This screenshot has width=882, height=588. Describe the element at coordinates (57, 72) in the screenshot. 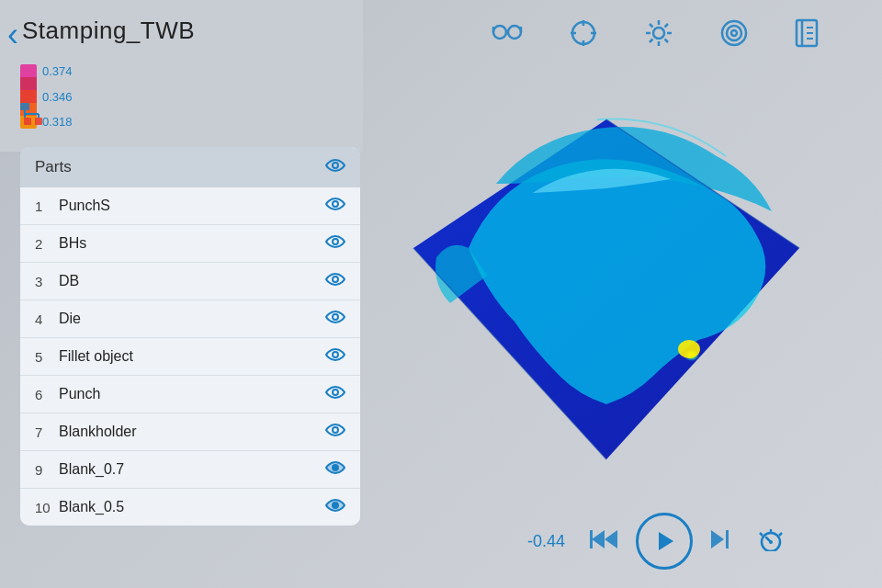

I see `scale-value-top: 0.374` at that location.